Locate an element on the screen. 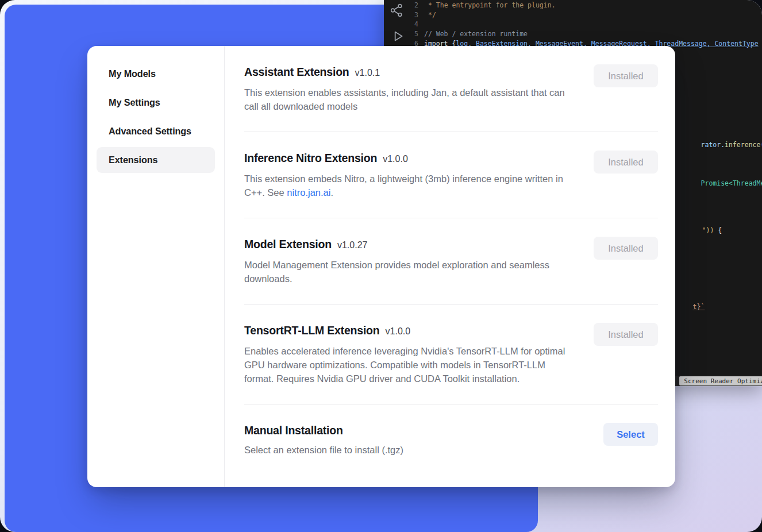 This screenshot has height=532, width=762. extension-title: Model Extension is located at coordinates (288, 244).